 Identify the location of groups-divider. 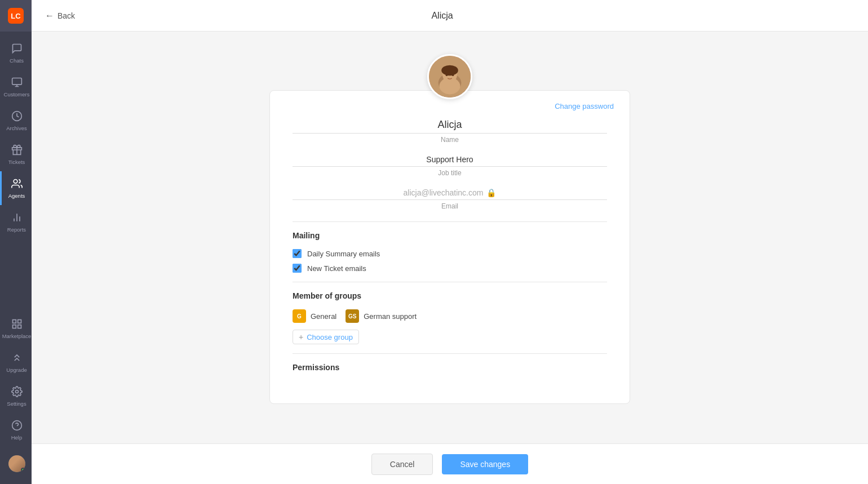
(450, 282).